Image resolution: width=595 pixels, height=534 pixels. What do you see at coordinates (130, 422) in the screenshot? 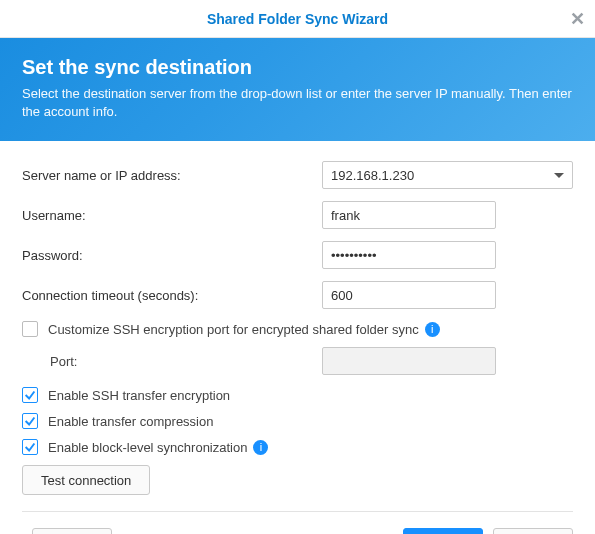
I see `compression-label: Enable transfer compression` at bounding box center [130, 422].